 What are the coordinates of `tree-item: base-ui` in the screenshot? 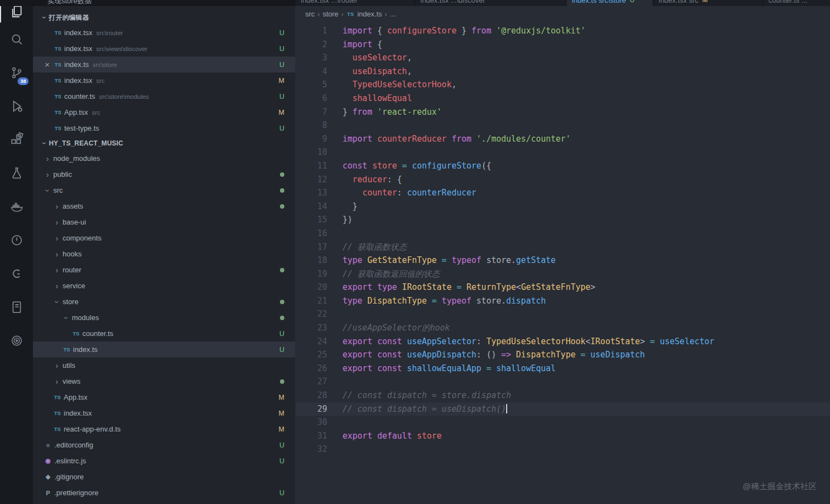 It's located at (164, 222).